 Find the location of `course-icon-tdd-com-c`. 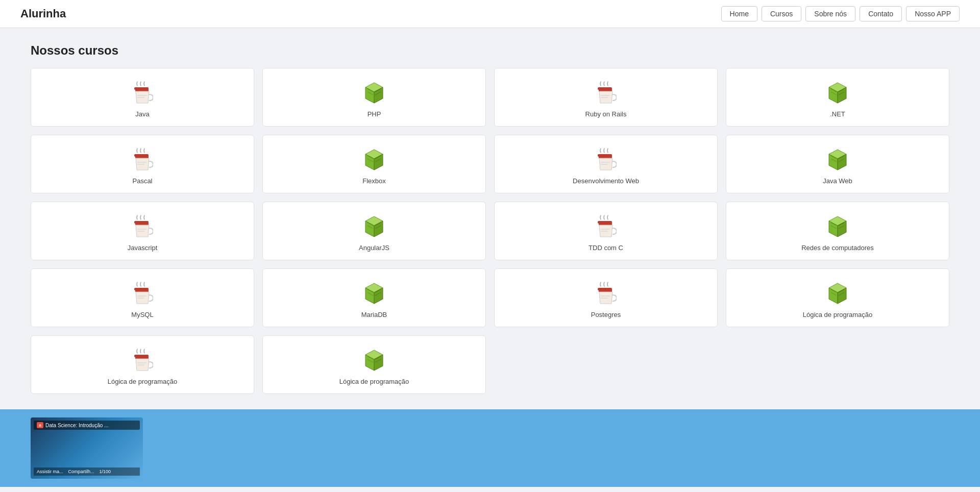

course-icon-tdd-com-c is located at coordinates (606, 227).